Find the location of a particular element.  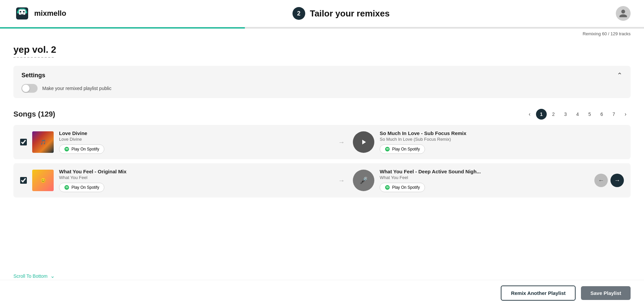

user-avatar is located at coordinates (623, 13).